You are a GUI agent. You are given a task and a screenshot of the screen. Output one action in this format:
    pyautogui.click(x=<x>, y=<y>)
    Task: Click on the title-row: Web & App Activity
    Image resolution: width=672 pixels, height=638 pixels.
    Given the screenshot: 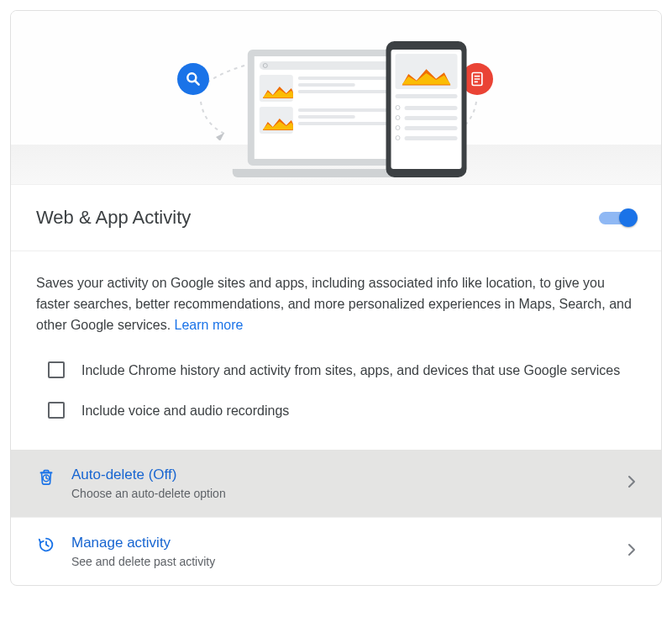 What is the action you would take?
    pyautogui.click(x=336, y=218)
    